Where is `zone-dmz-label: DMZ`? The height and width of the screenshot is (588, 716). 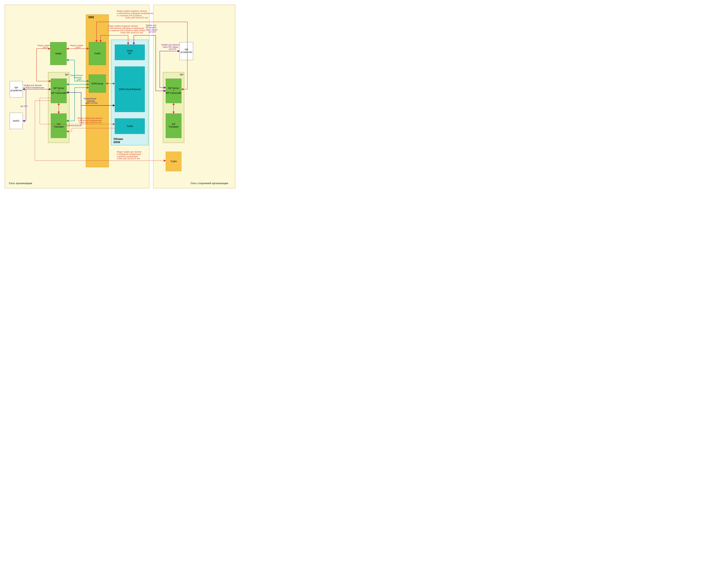 zone-dmz-label: DMZ is located at coordinates (91, 17).